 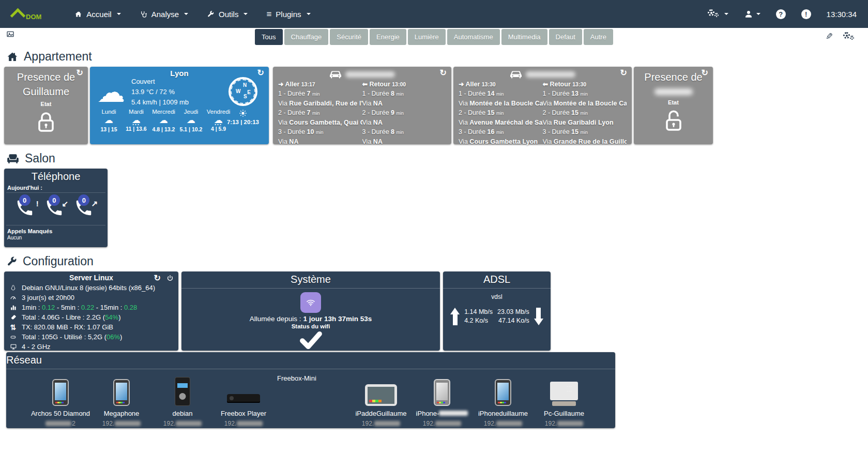 What do you see at coordinates (26, 209) in the screenshot?
I see `missed-call-icon: 0 !` at bounding box center [26, 209].